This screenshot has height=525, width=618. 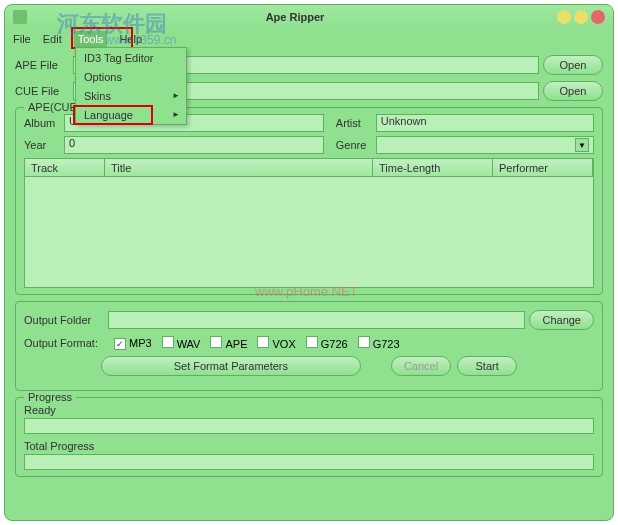 What do you see at coordinates (130, 39) in the screenshot?
I see `menu-help: Help` at bounding box center [130, 39].